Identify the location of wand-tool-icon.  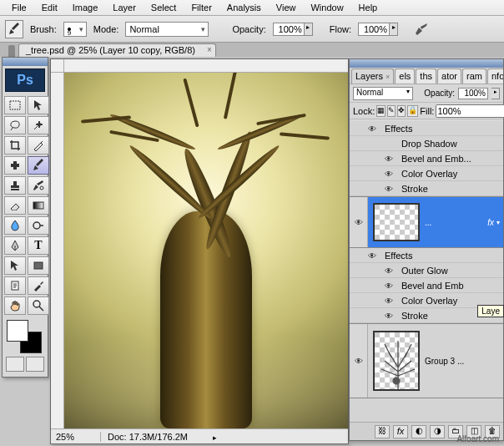
(38, 125).